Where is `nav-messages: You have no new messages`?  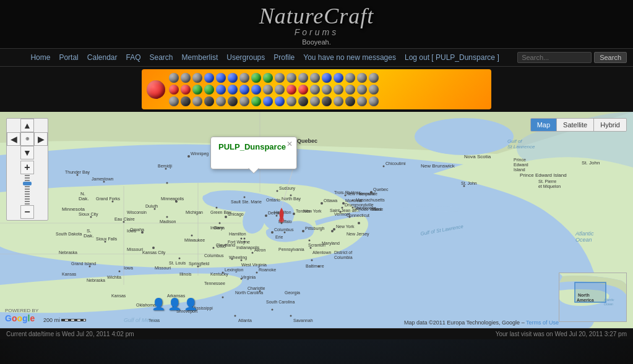 nav-messages: You have no new messages is located at coordinates (350, 57).